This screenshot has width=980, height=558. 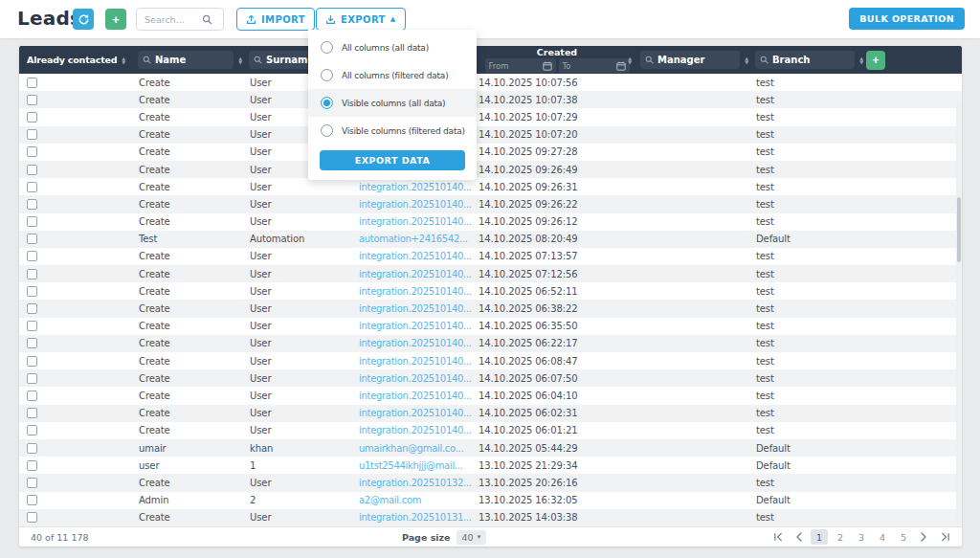 I want to click on export-data-button: EXPORT DATA, so click(x=392, y=161).